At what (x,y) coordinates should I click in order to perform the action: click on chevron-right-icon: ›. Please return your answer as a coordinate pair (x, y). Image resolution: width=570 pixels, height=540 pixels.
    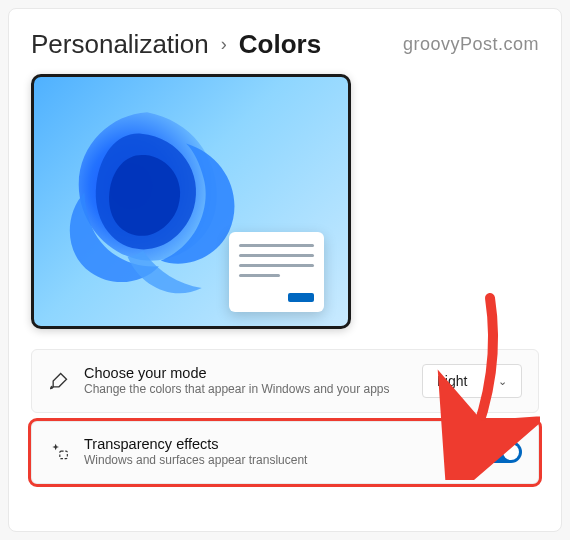
    Looking at the image, I should click on (224, 44).